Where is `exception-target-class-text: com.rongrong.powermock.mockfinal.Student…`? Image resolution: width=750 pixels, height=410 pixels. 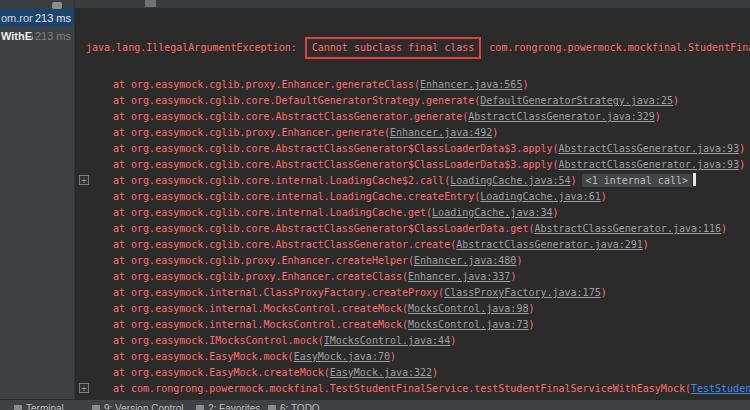
exception-target-class-text: com.rongrong.powermock.mockfinal.Student… is located at coordinates (620, 48).